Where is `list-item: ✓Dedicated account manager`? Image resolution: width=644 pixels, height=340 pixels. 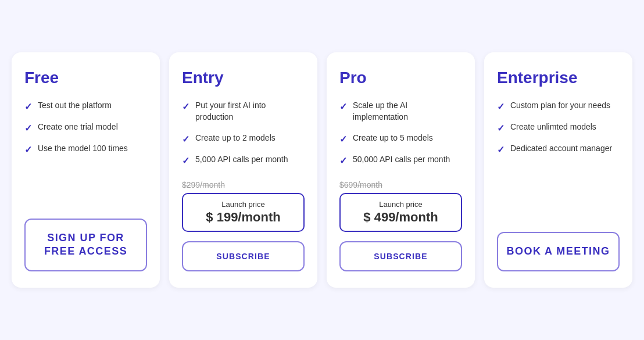
list-item: ✓Dedicated account manager is located at coordinates (558, 149).